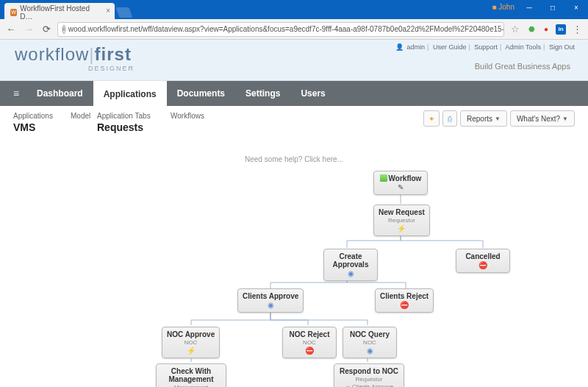 The width and height of the screenshot is (588, 387). Describe the element at coordinates (562, 47) in the screenshot. I see `link-sign-out: Sign Out` at that location.